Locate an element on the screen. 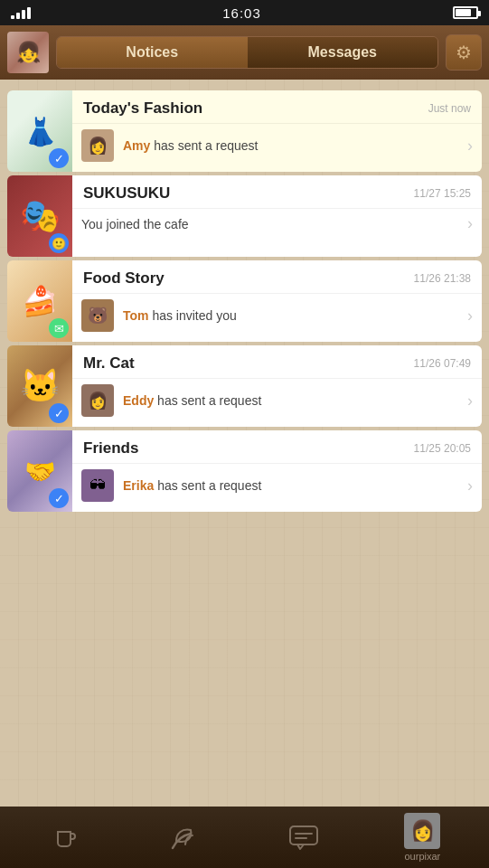 The width and height of the screenshot is (489, 868). notice-card: Mr. Cat 11/26 07:49 👩 Eddy has sent a re… is located at coordinates (277, 386).